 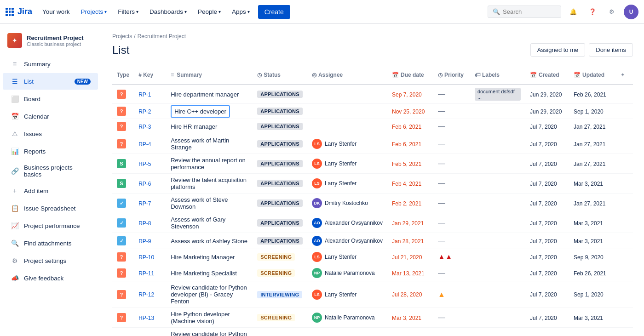 What do you see at coordinates (623, 75) in the screenshot?
I see `add-column-button: +` at bounding box center [623, 75].